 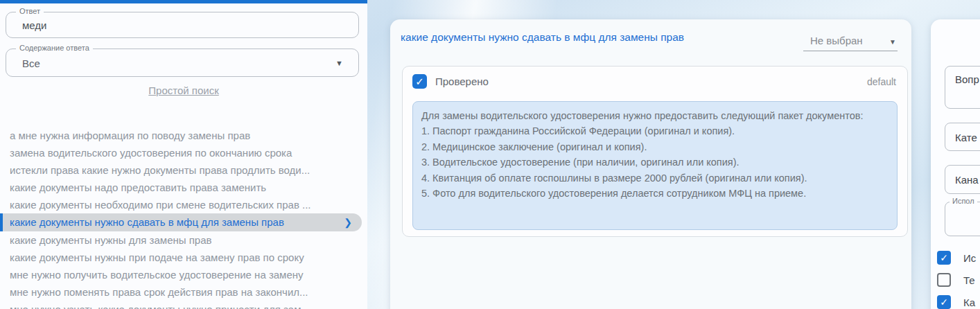 I want to click on list-item: мне нужно поменять права срок действия п…, so click(x=184, y=292).